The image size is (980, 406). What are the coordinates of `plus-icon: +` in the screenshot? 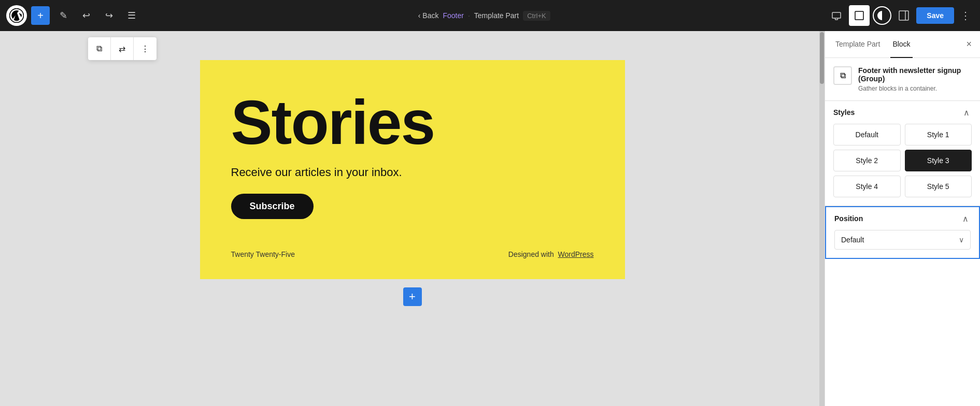 It's located at (413, 297).